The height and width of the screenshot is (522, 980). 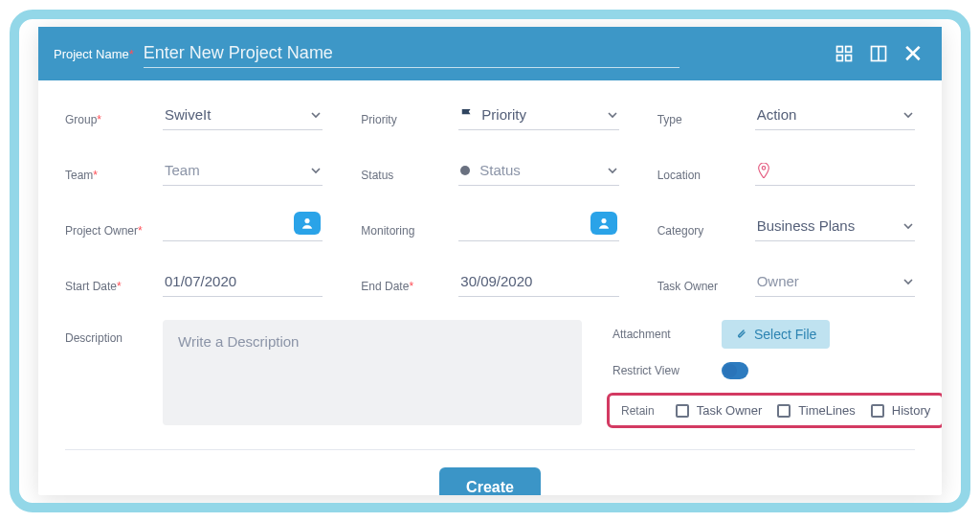 I want to click on restrict-view-toggle, so click(x=735, y=371).